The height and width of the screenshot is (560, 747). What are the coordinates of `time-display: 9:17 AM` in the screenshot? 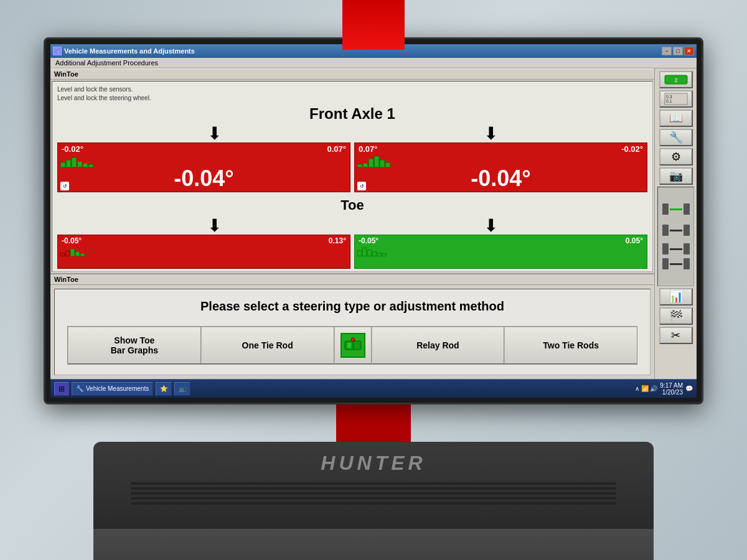 It's located at (671, 386).